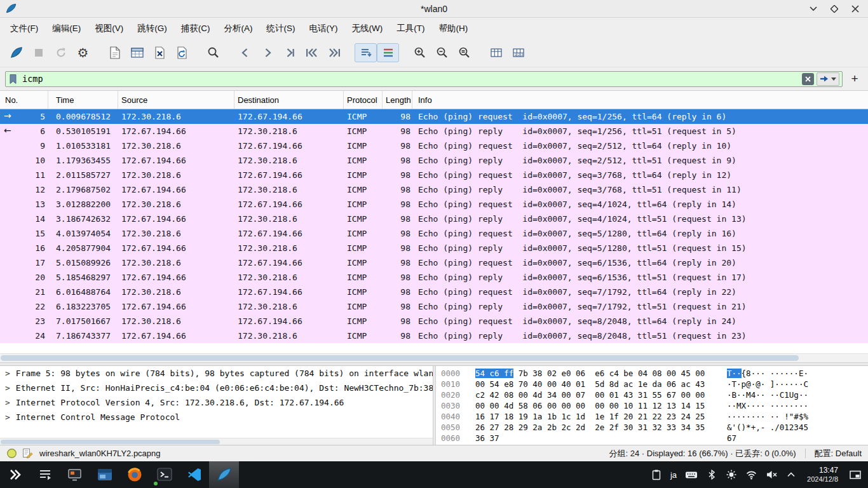 This screenshot has width=868, height=488. I want to click on packet-row: 205.185468297172.67.194.66172.30.218.6IC…, so click(434, 277).